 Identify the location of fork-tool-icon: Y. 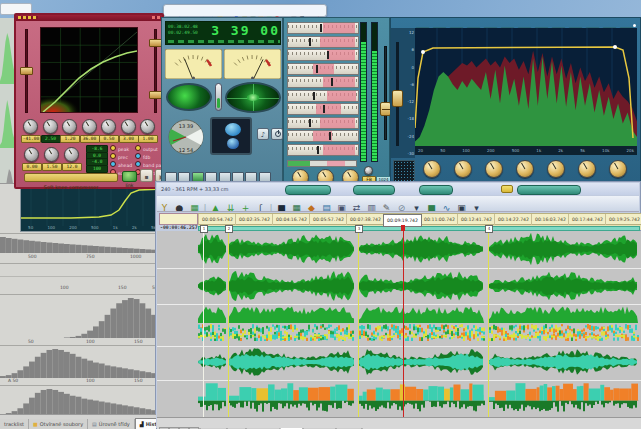
(164, 206).